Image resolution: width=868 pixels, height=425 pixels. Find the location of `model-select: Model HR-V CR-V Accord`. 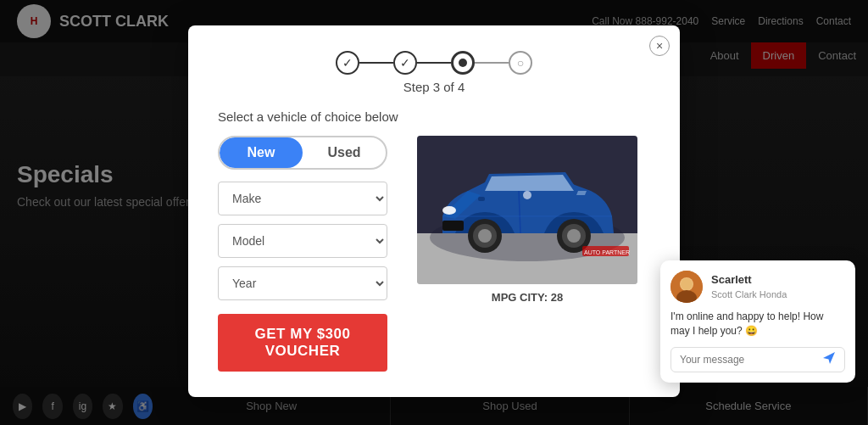

model-select: Model HR-V CR-V Accord is located at coordinates (303, 241).